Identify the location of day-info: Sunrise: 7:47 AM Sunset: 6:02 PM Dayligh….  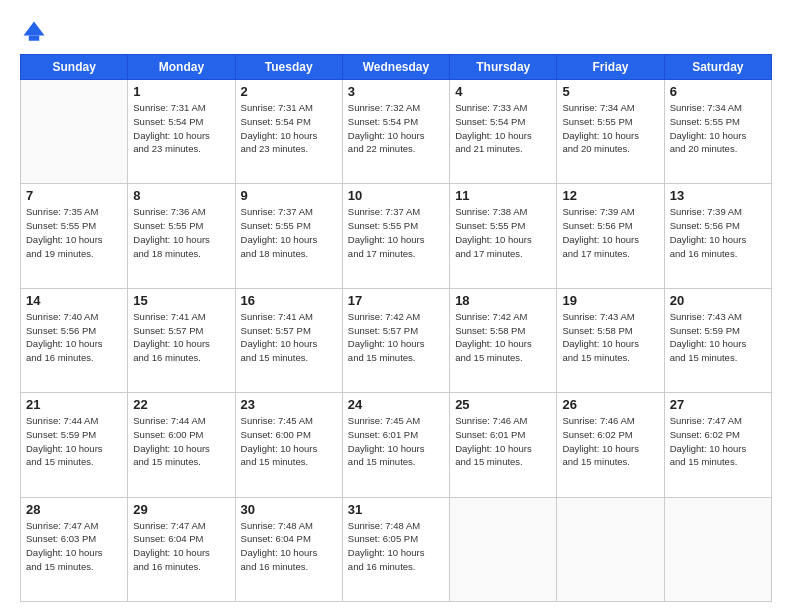
(718, 442).